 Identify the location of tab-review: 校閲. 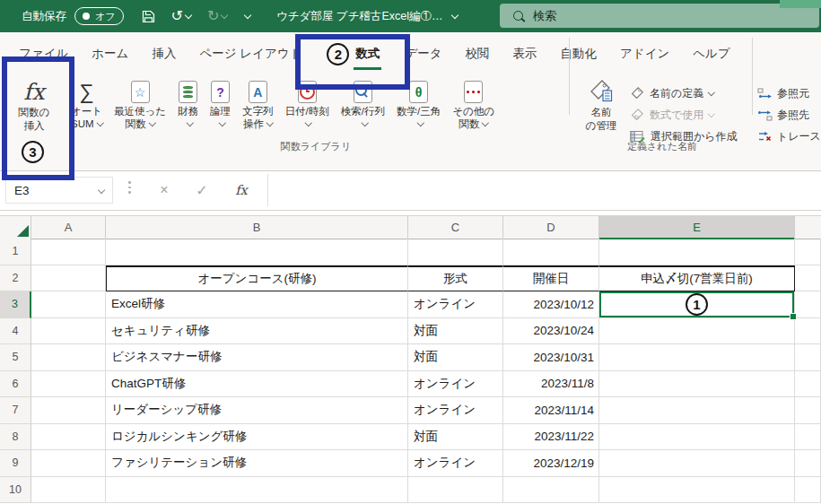
(477, 54).